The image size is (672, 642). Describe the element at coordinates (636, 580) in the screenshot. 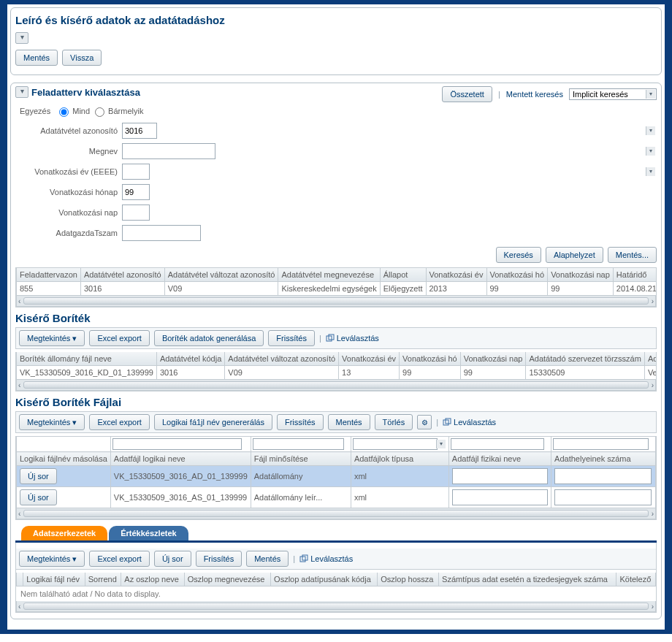

I see `column-header: Kötelező` at that location.